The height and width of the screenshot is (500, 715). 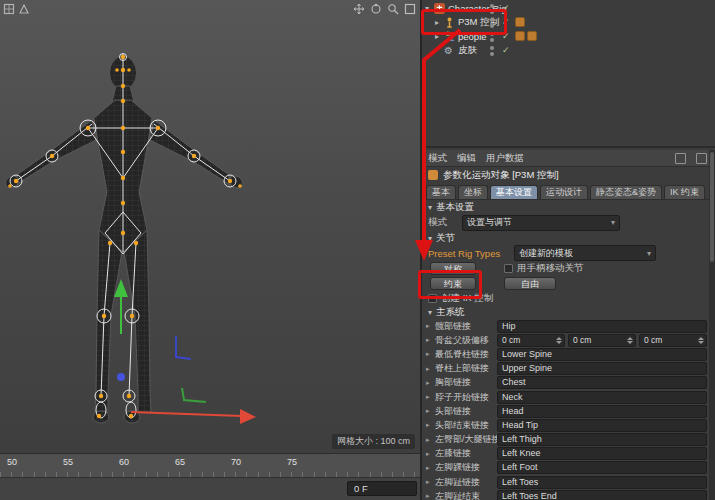 What do you see at coordinates (438, 158) in the screenshot?
I see `menu-mode: 模式` at bounding box center [438, 158].